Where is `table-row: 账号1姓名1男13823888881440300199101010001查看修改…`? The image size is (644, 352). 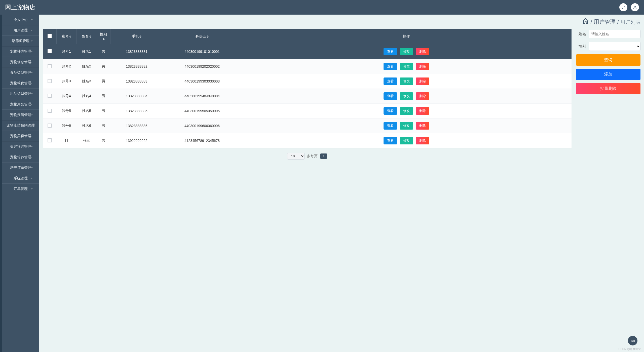
table-row: 账号1姓名1男13823888881440300199101010001查看修改… is located at coordinates (307, 52).